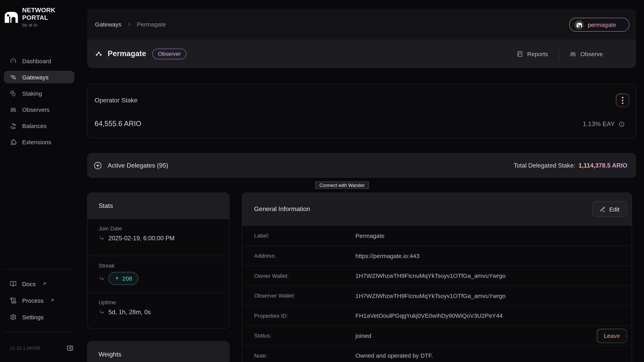 This screenshot has height=362, width=644. I want to click on stats-panel: Stats Join Date 2025-02-19, 6:00:00 PM S…, so click(158, 261).